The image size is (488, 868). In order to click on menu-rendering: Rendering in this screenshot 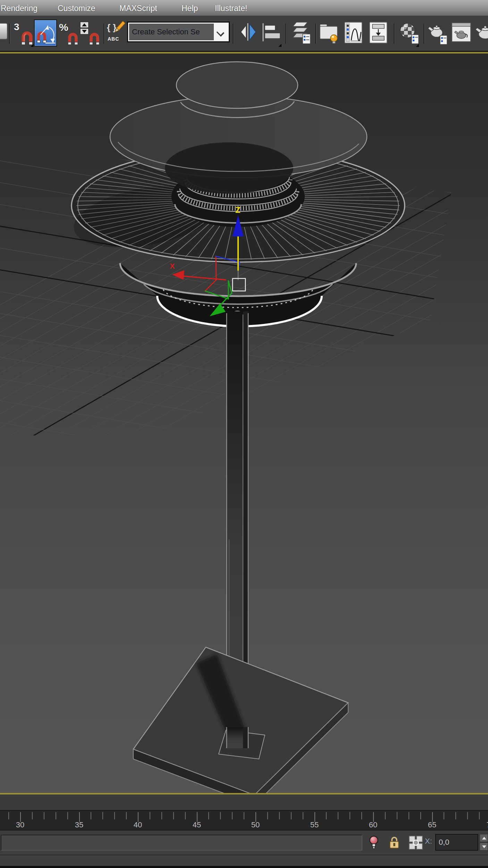, I will do `click(19, 8)`.